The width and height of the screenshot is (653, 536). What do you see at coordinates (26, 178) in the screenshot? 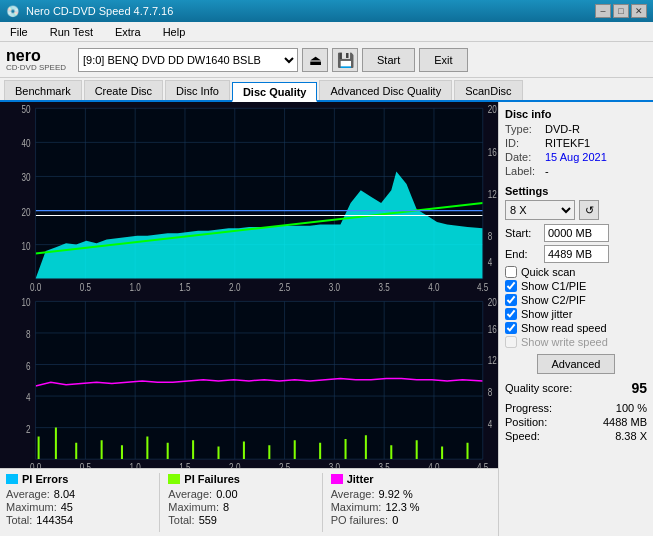
I see `svg-text: 30` at bounding box center [26, 178].